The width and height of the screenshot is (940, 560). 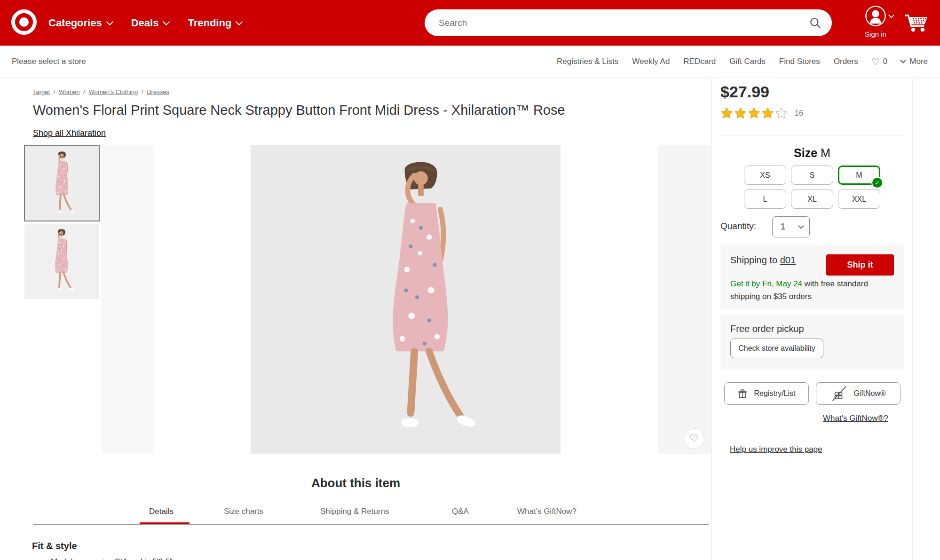 I want to click on size-button-xl: XL, so click(x=812, y=199).